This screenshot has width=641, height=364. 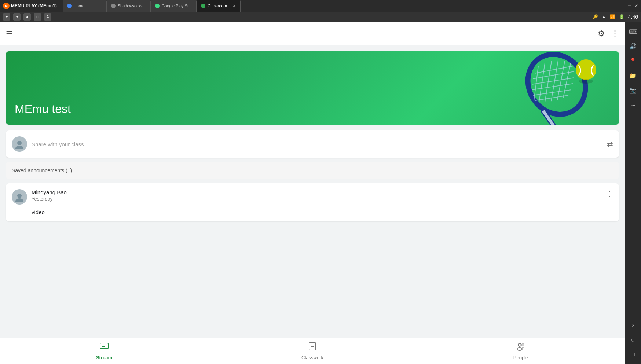 What do you see at coordinates (203, 6) in the screenshot?
I see `classroom-favicon` at bounding box center [203, 6].